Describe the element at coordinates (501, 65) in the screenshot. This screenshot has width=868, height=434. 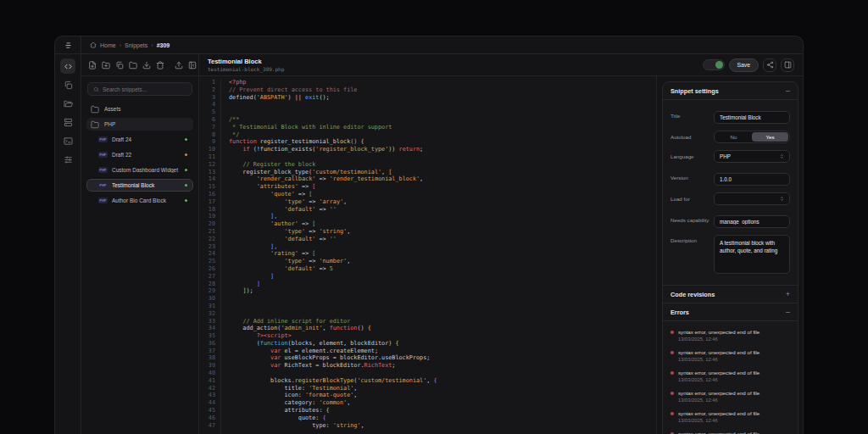
I see `editor-header: Testimonial Block testimonial-block_309.…` at that location.